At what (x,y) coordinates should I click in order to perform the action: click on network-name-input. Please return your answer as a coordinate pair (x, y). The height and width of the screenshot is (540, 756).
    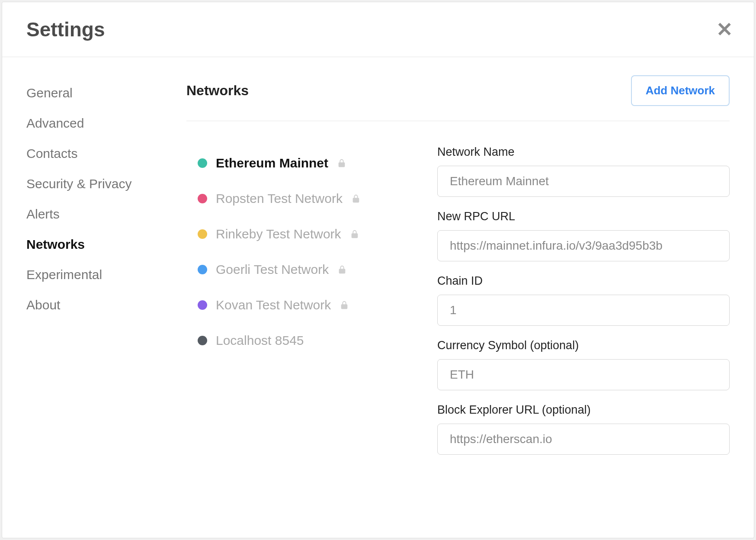
    Looking at the image, I should click on (583, 181).